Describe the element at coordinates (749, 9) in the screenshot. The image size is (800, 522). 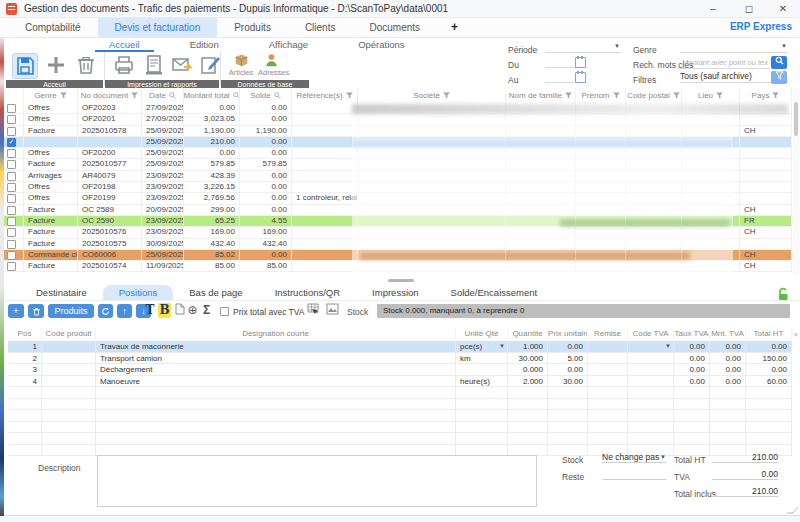
I see `maximize-button: ◻` at that location.